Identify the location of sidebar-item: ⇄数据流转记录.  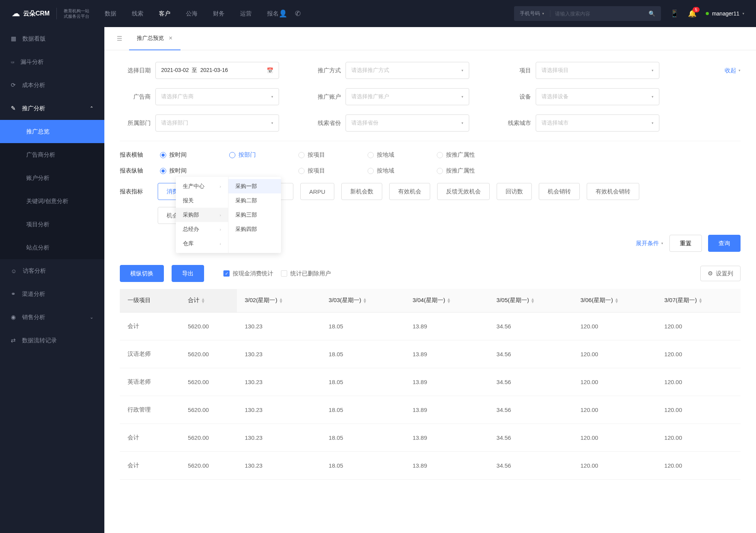
(52, 340).